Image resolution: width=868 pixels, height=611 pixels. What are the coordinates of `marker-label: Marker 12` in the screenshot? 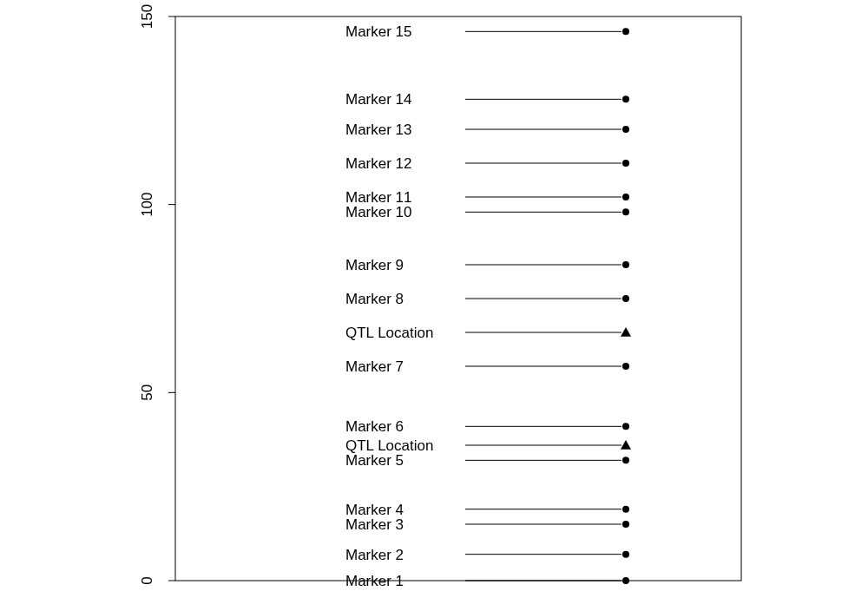 It's located at (378, 163).